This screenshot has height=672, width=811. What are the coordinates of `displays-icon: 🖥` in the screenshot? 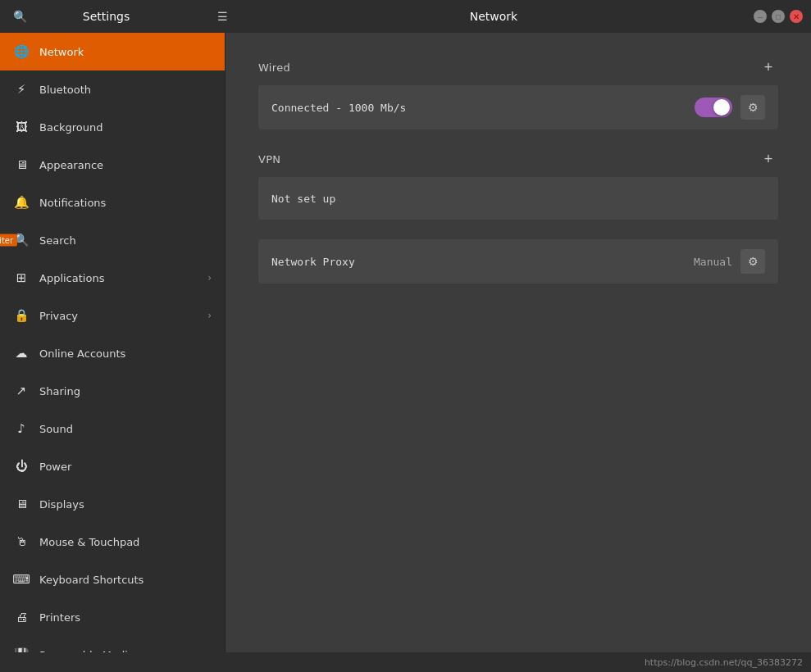 It's located at (21, 504).